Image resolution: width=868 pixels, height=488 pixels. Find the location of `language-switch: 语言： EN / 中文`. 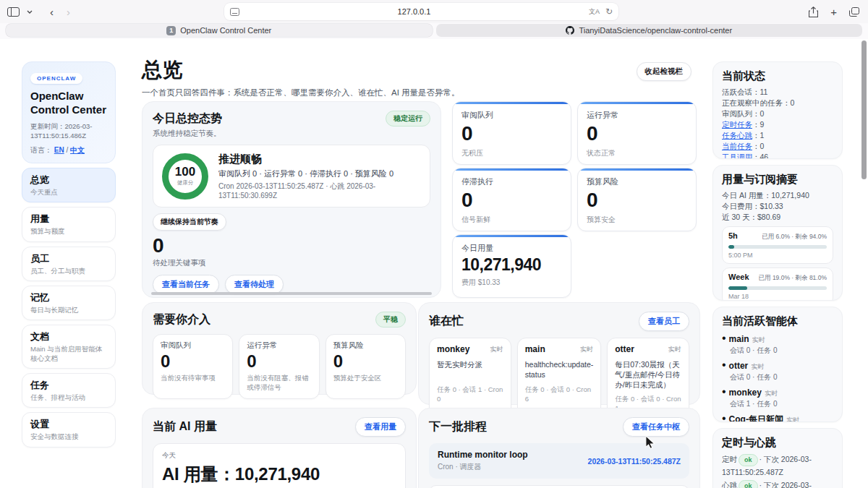

language-switch: 语言： EN / 中文 is located at coordinates (69, 150).